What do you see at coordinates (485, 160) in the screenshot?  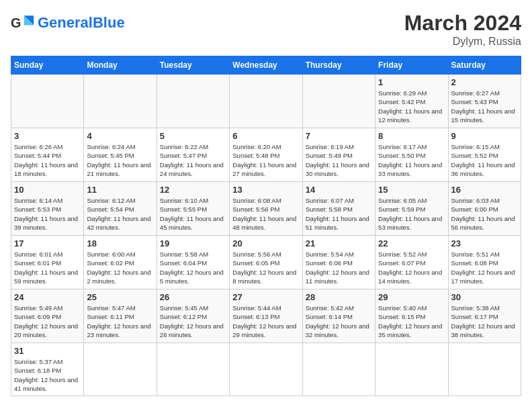 I see `day-info: Sunrise: 6:15 AM Sunset: 5:52 PM Dayligh…` at bounding box center [485, 160].